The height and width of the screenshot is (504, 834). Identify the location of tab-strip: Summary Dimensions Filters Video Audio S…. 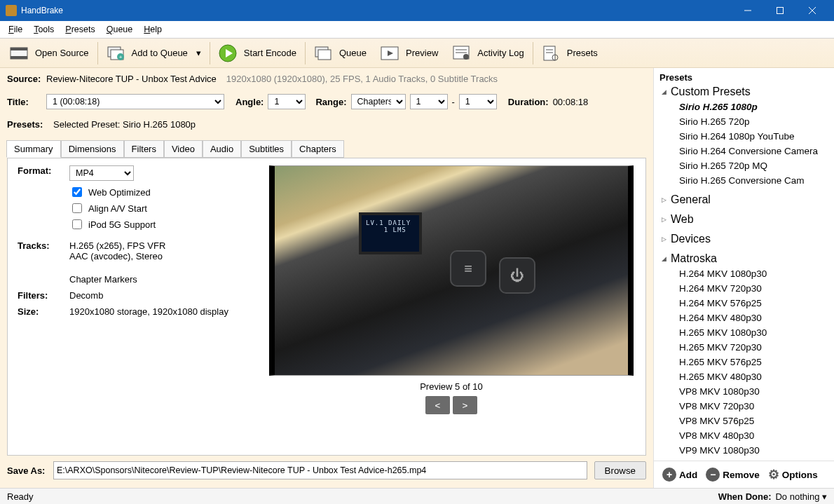
(327, 149).